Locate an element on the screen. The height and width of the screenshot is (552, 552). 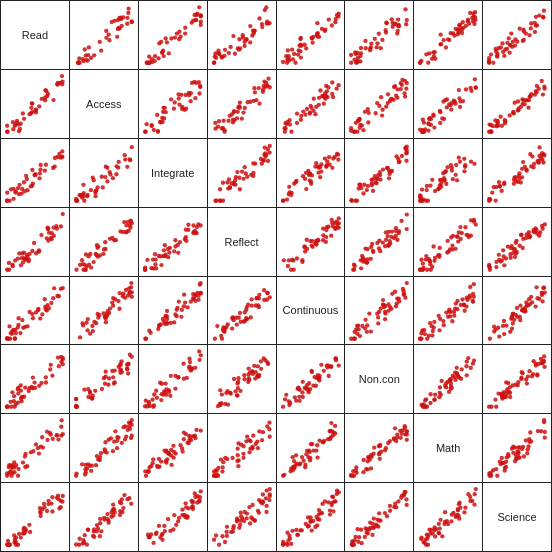
svg-point-1976 is located at coordinates (85, 469).